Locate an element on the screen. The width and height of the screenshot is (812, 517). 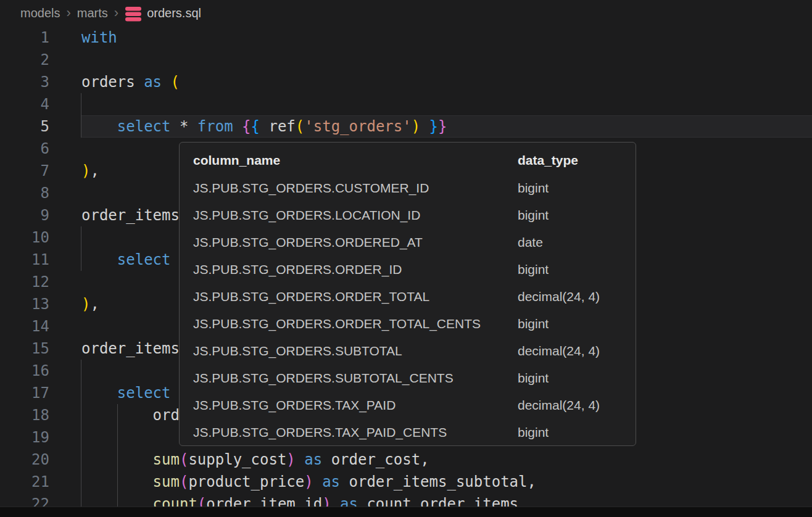
line-number: 4 is located at coordinates (25, 104).